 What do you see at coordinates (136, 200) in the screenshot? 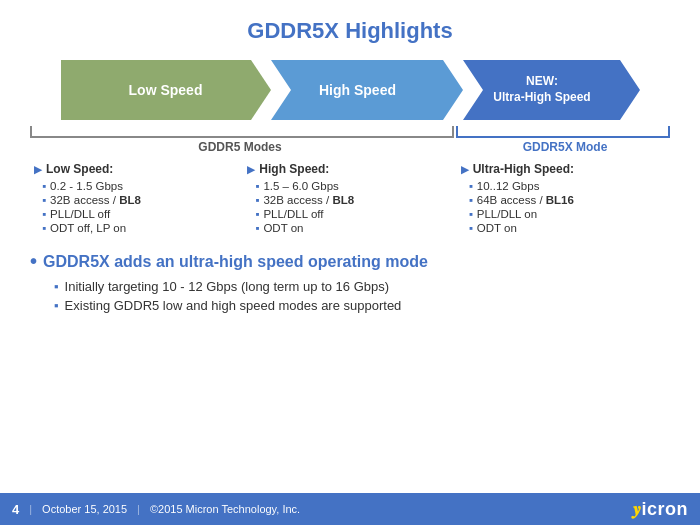
I see `low-speed-bullet-2: 32B access / BL8` at bounding box center [136, 200].